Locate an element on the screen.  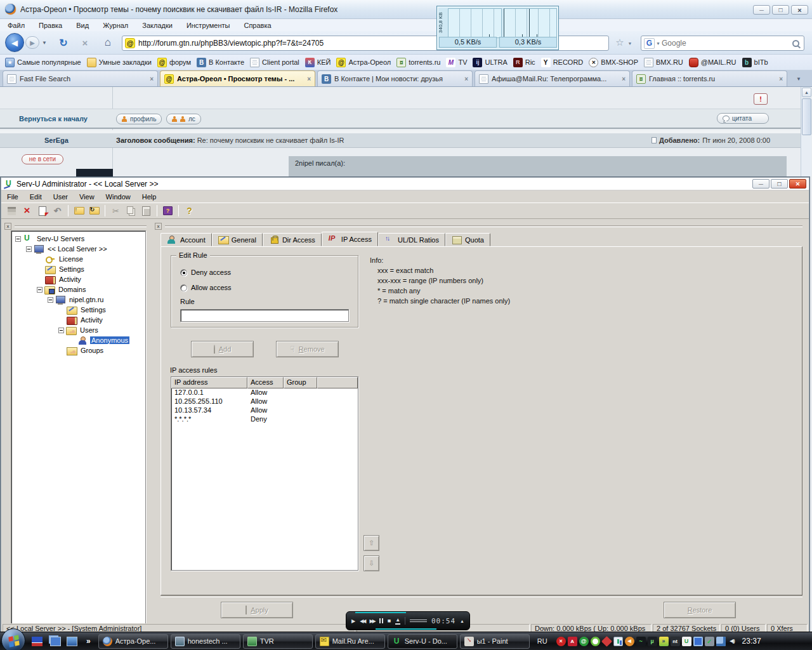
network-icon is located at coordinates (721, 641).